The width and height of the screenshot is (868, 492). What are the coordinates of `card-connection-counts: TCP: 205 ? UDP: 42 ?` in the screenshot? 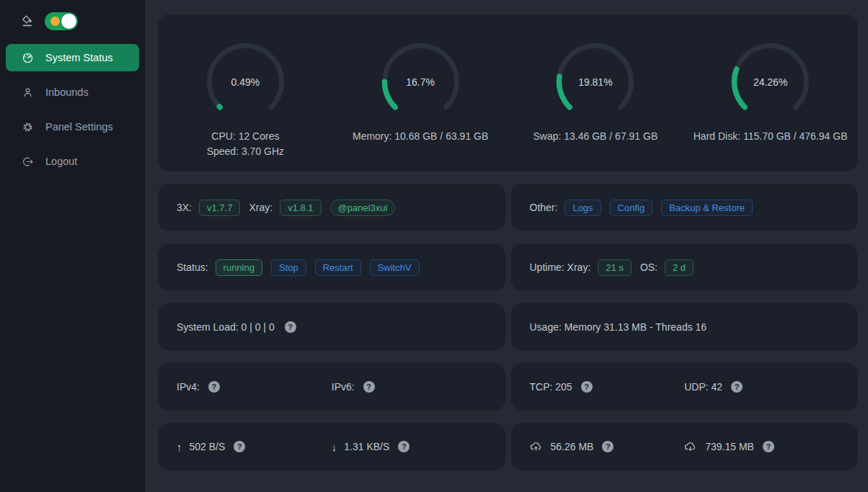 It's located at (685, 387).